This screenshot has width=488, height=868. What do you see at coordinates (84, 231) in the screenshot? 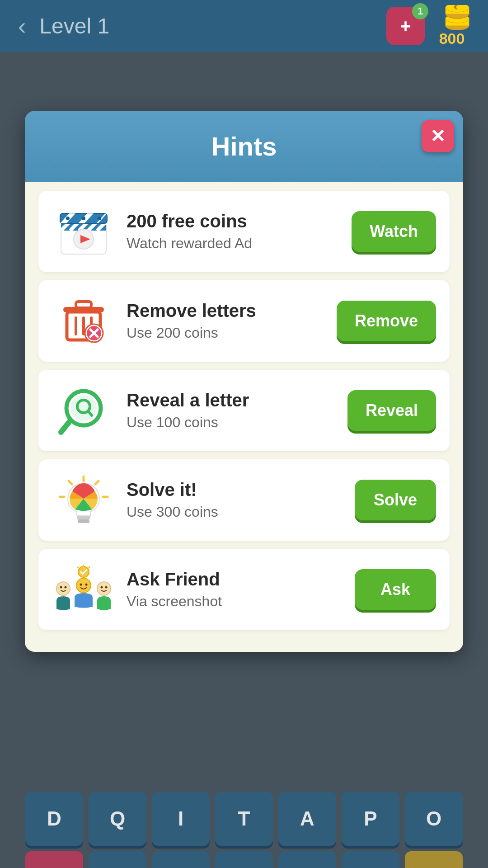
I see `film-clapper-icon` at bounding box center [84, 231].